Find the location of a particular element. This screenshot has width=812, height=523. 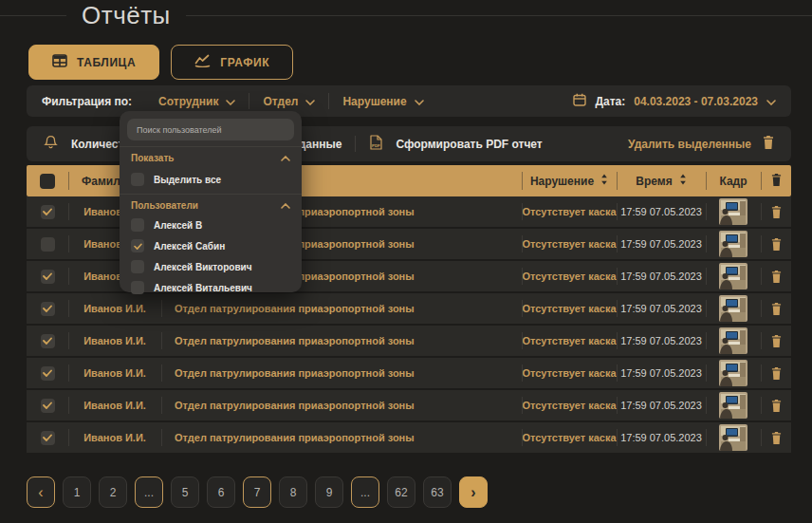

user-list-item: Алексей Витальевич is located at coordinates (211, 288).